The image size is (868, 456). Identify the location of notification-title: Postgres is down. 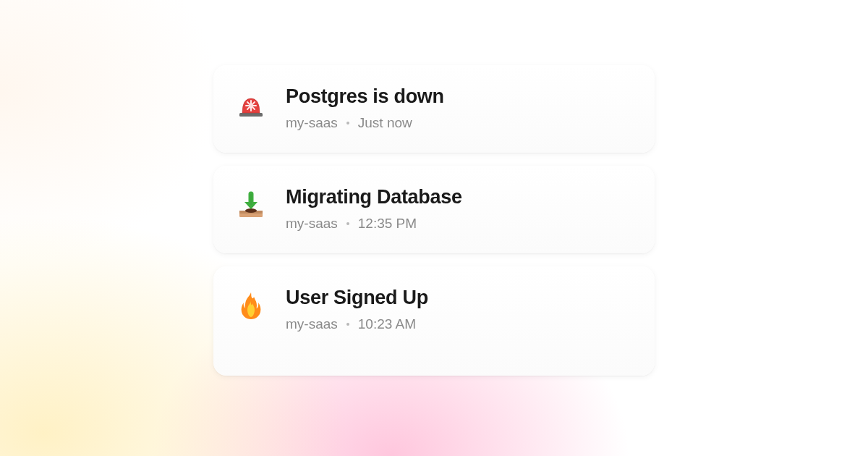
(459, 97).